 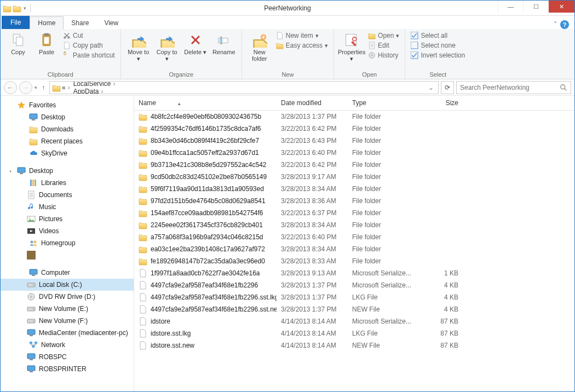 What do you see at coordinates (260, 47) in the screenshot?
I see `new-folder-button: New folder` at bounding box center [260, 47].